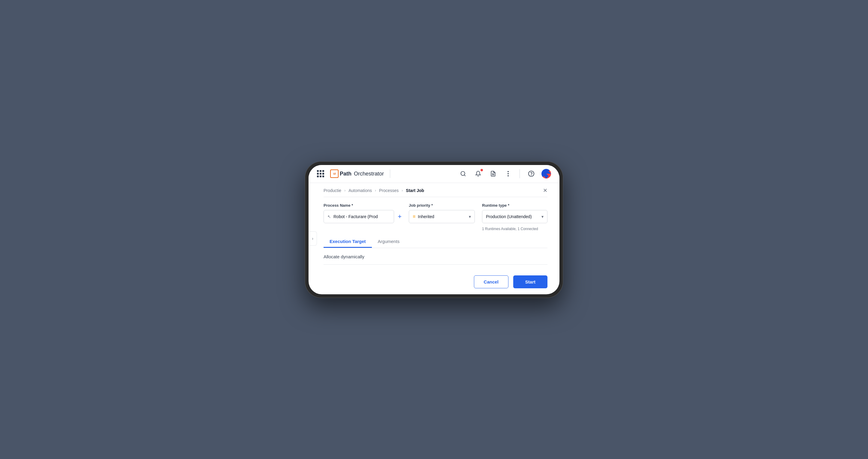 This screenshot has height=459, width=868. What do you see at coordinates (363, 205) in the screenshot?
I see `process-name-label: Process Name *` at bounding box center [363, 205].